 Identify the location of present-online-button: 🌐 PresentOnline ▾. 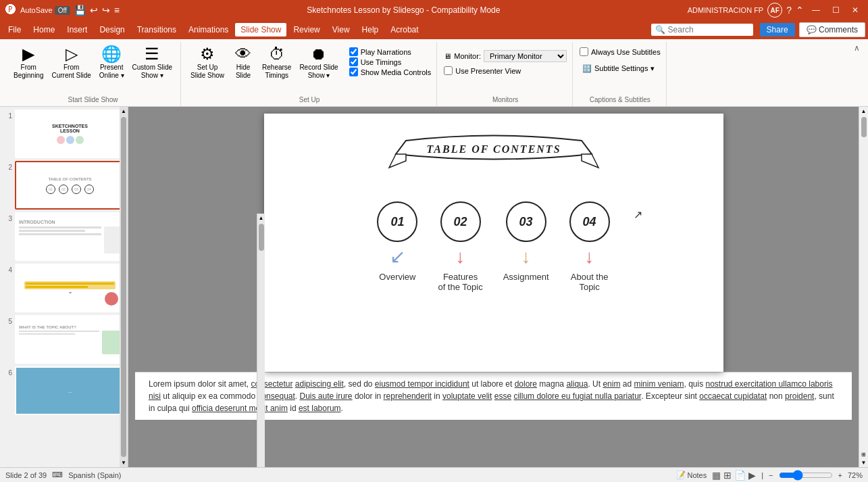
(112, 63).